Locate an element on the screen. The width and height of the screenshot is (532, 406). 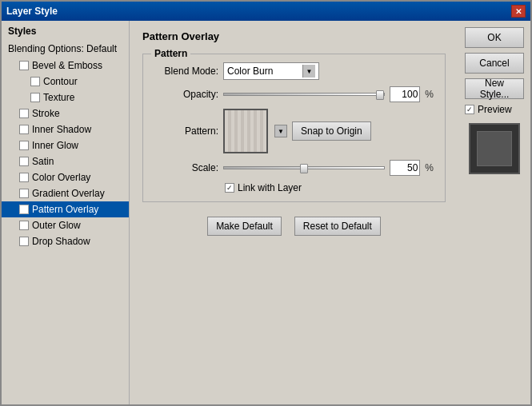
sidebar-item-inner-glow: Inner Glow is located at coordinates (66, 145).